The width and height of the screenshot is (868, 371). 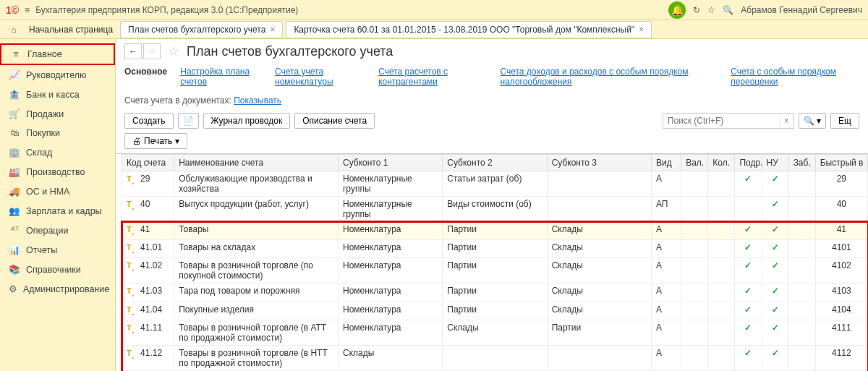 What do you see at coordinates (48, 192) in the screenshot?
I see `sidebar-label: ОС и НМА` at bounding box center [48, 192].